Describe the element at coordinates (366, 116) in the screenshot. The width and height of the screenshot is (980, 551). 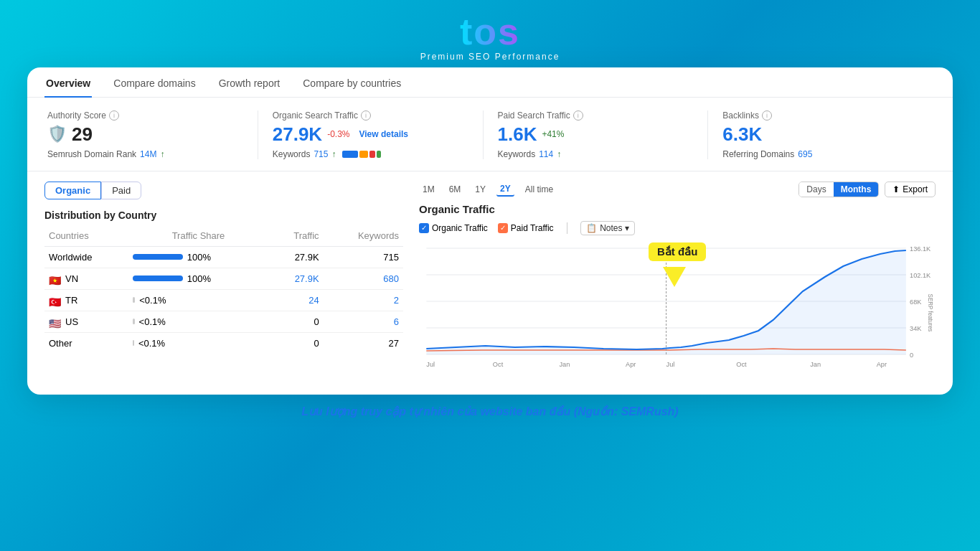
I see `organic-info-icon: i` at that location.